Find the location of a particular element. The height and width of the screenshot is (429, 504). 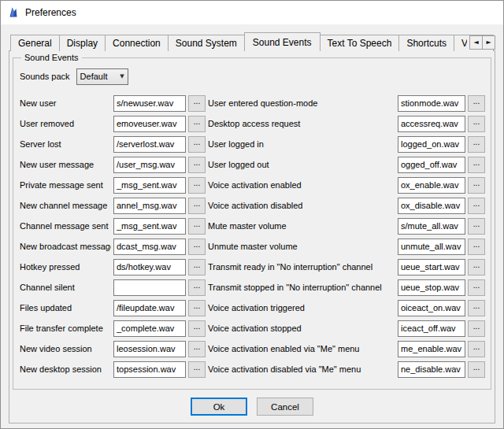

event-label: Transmit stopped in "No interruption" ch… is located at coordinates (302, 287).